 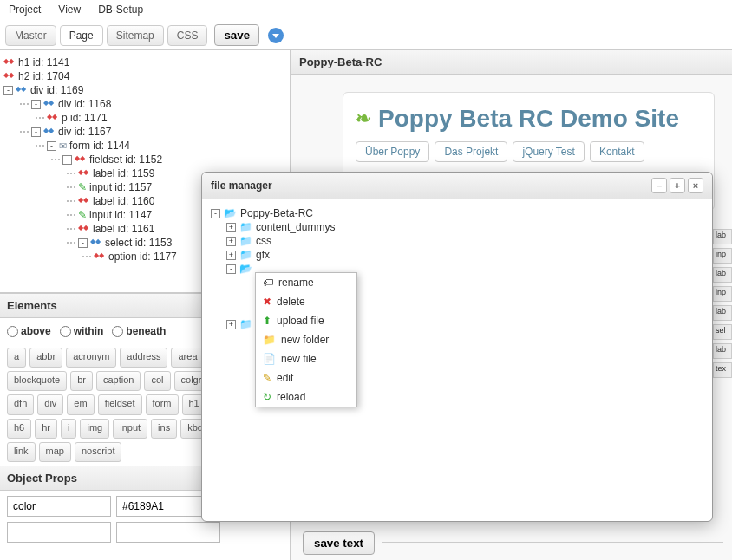 I want to click on tag-hr: hr, so click(x=46, y=428).